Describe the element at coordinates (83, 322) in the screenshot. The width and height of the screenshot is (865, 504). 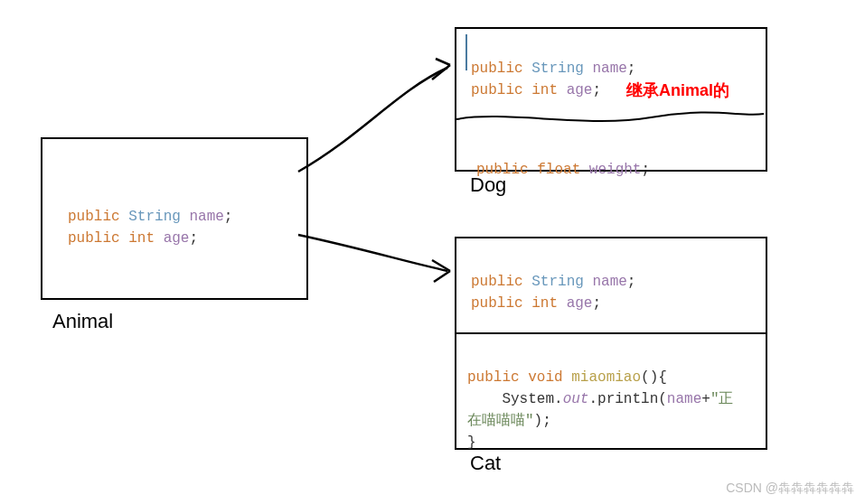
I see `animal-label: Animal` at that location.